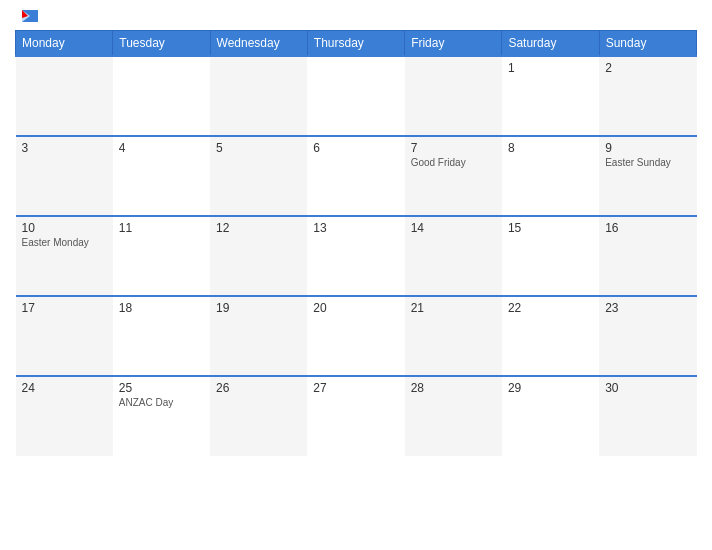 This screenshot has width=712, height=550. What do you see at coordinates (356, 228) in the screenshot?
I see `day-number: 13` at bounding box center [356, 228].